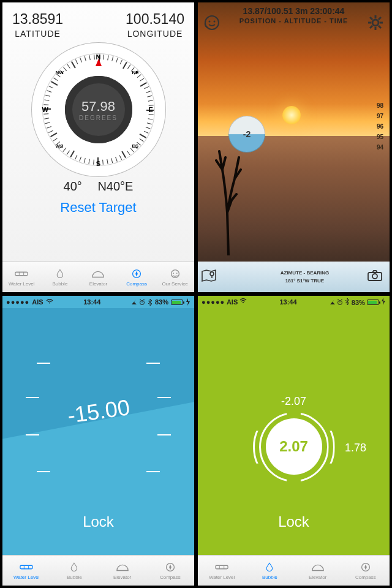 Image resolution: width=392 pixels, height=588 pixels. I want to click on signal-icon: ●●●●●, so click(213, 302).